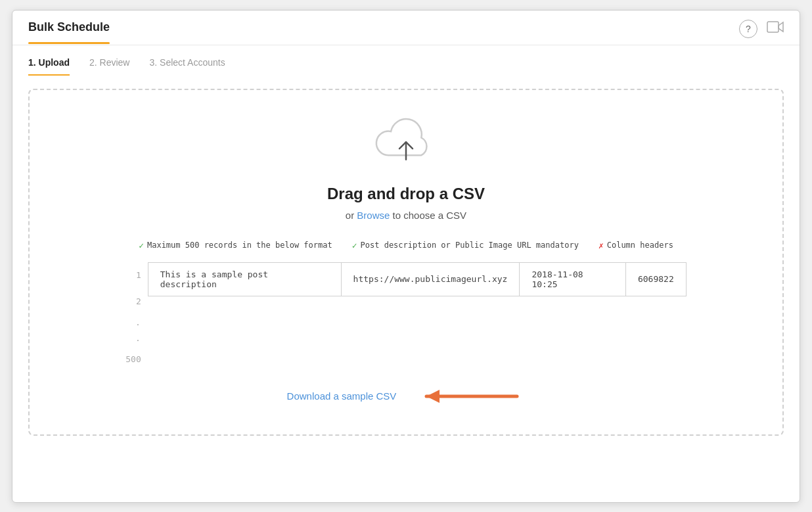  I want to click on row-num-2: 2, so click(137, 302).